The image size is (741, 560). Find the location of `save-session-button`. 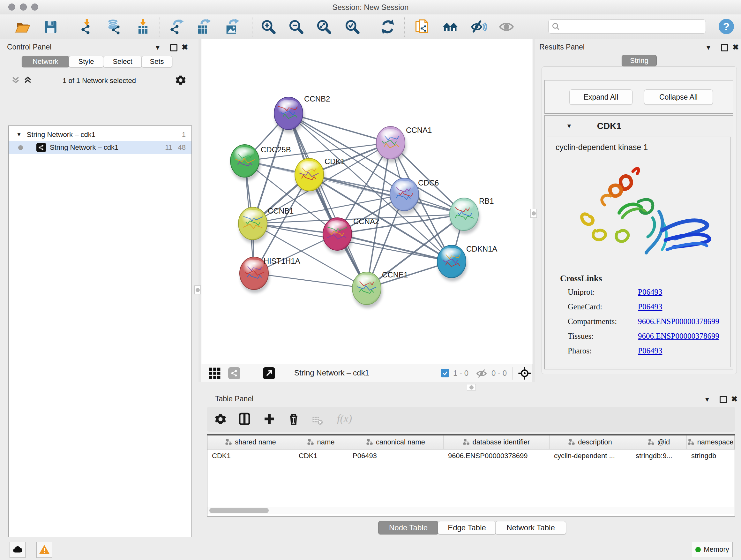

save-session-button is located at coordinates (51, 27).